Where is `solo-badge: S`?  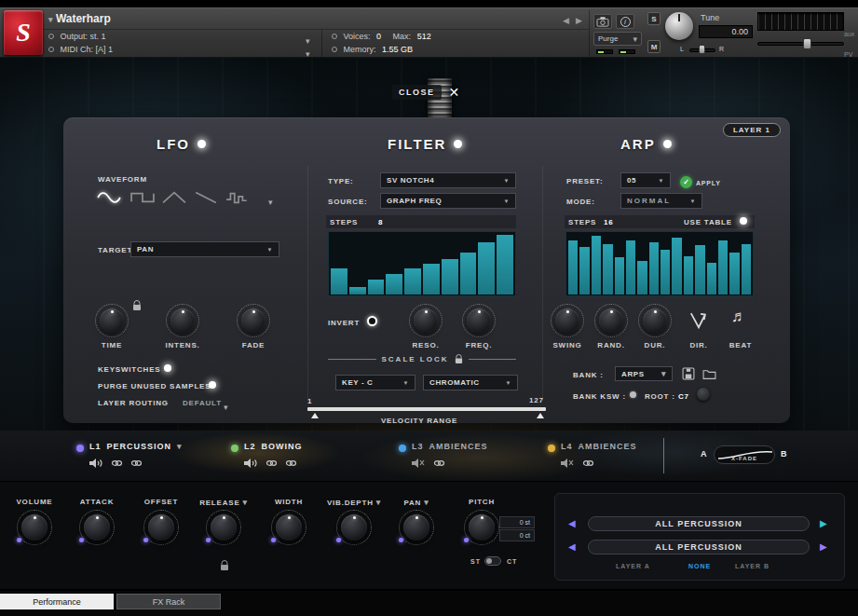 solo-badge: S is located at coordinates (654, 19).